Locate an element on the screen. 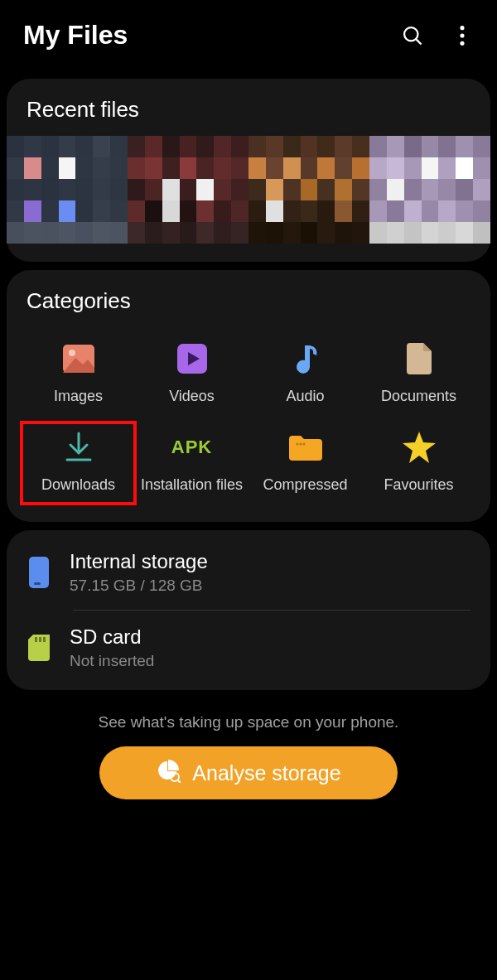 Image resolution: width=497 pixels, height=980 pixels. app-title: My Files is located at coordinates (75, 35).